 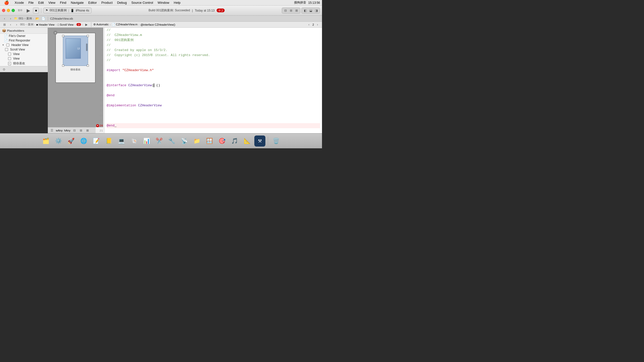 I want to click on size-icon1: ⊟, so click(x=74, y=130).